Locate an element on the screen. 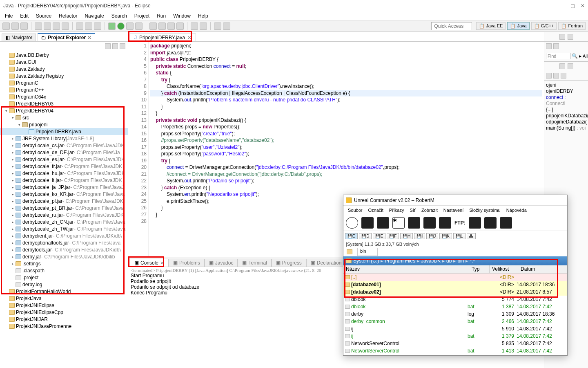 The image size is (588, 368). tree-node: ▸derbyLocale_ja_JP.jar - C:\Program File… is located at coordinates (64, 187).